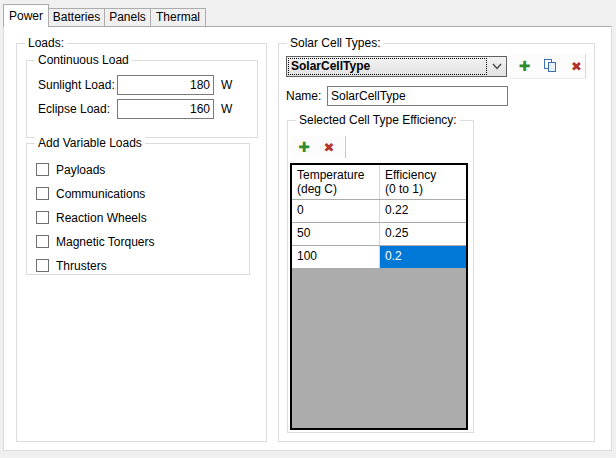  What do you see at coordinates (551, 66) in the screenshot?
I see `copy-icon` at bounding box center [551, 66].